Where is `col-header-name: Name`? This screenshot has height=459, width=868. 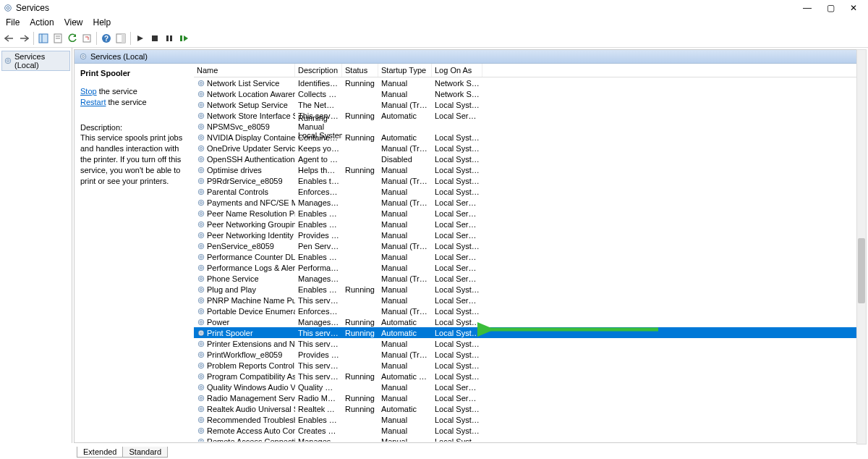 col-header-name: Name is located at coordinates (244, 70).